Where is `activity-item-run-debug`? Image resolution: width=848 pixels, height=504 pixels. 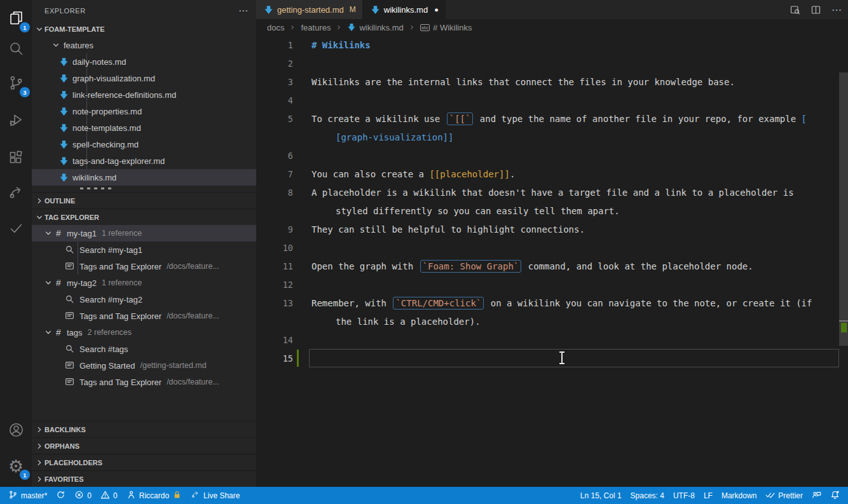 activity-item-run-debug is located at coordinates (16, 121).